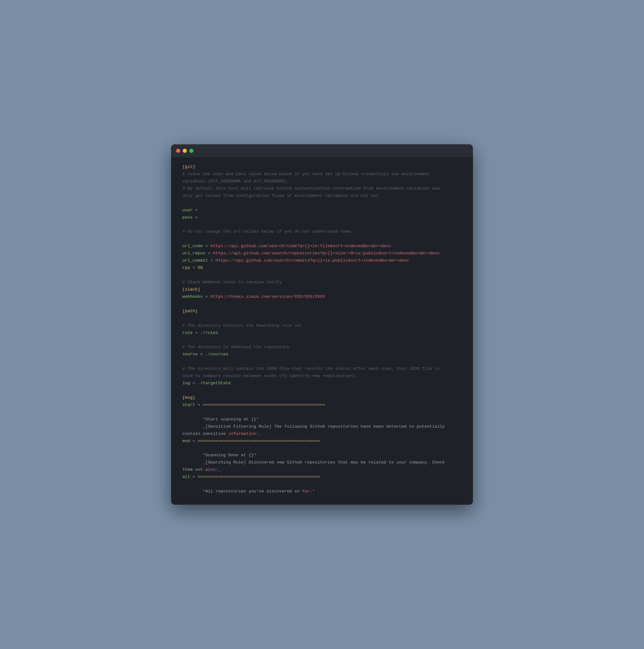 The height and width of the screenshot is (649, 644). I want to click on code-line: end = ==================================…, so click(322, 441).